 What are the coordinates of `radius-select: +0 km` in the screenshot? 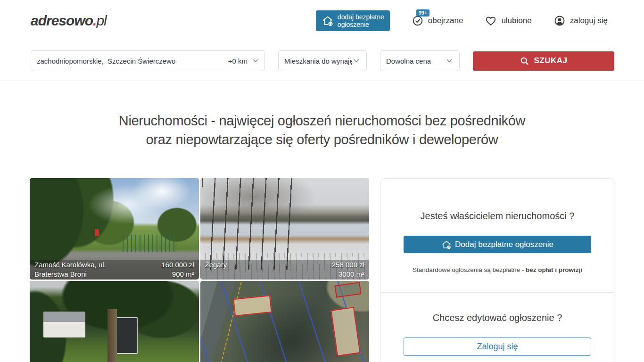 It's located at (244, 61).